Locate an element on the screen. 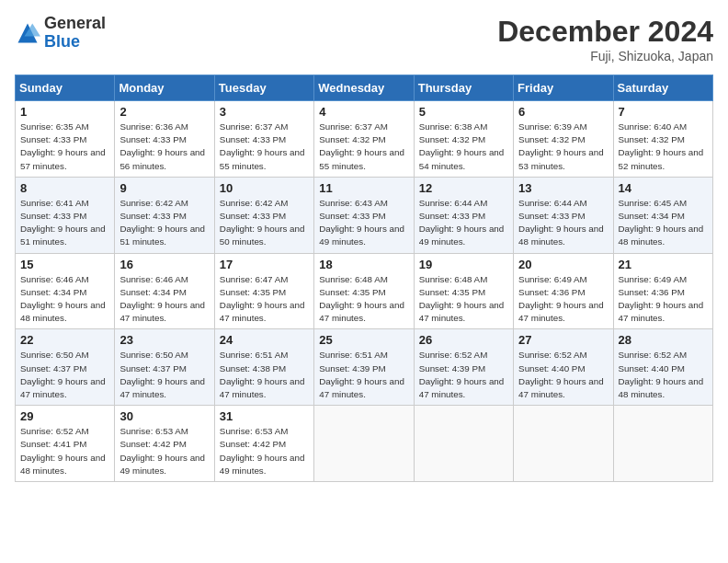 Image resolution: width=728 pixels, height=563 pixels. calendar-day-cell: 16 Sunrise: 6:46 AM Sunset: 4:34 PM Dayl… is located at coordinates (165, 291).